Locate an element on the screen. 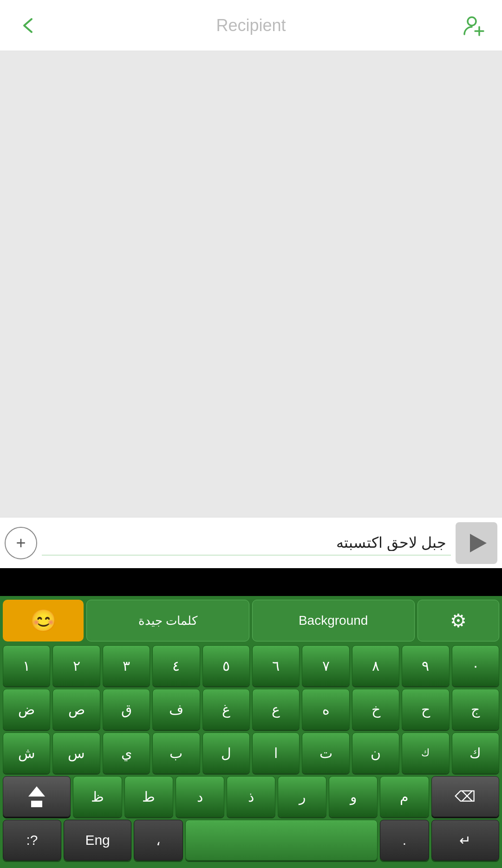 This screenshot has height=868, width=502. arabic-comma-button: ، is located at coordinates (158, 840).